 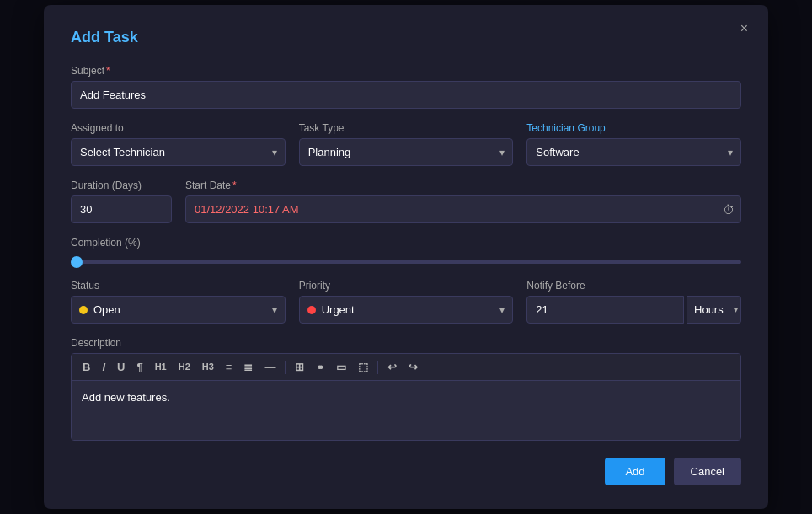 What do you see at coordinates (86, 367) in the screenshot?
I see `bold-button: B` at bounding box center [86, 367].